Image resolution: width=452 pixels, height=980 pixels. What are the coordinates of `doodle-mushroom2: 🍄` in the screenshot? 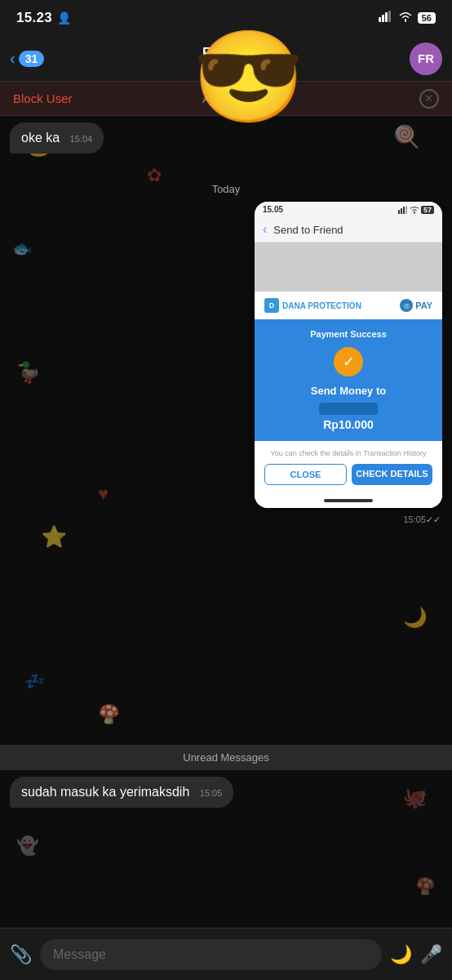 It's located at (426, 886).